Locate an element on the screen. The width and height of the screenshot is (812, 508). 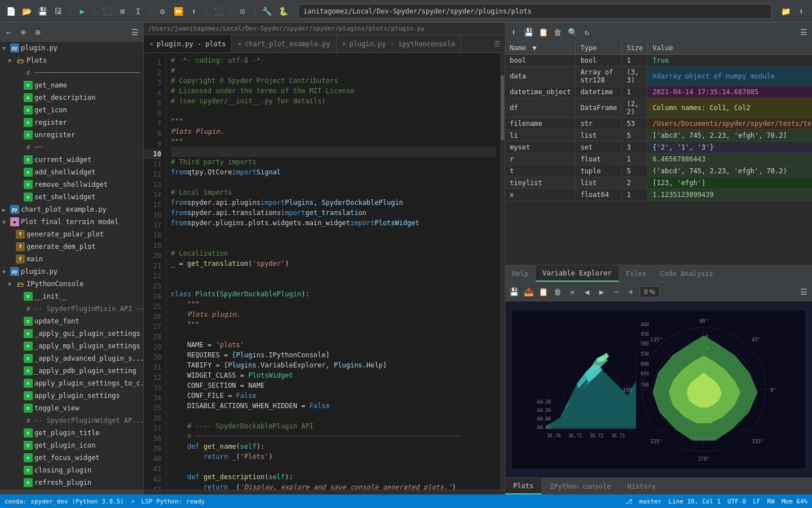
plot-next-icon: ▶ is located at coordinates (602, 292).